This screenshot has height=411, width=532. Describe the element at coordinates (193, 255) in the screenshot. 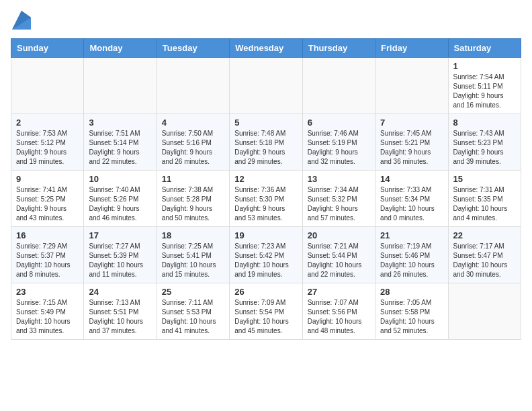

I see `calendar-cell: 18Sunrise: 7:25 AM Sunset: 5:41 PM Dayli…` at that location.